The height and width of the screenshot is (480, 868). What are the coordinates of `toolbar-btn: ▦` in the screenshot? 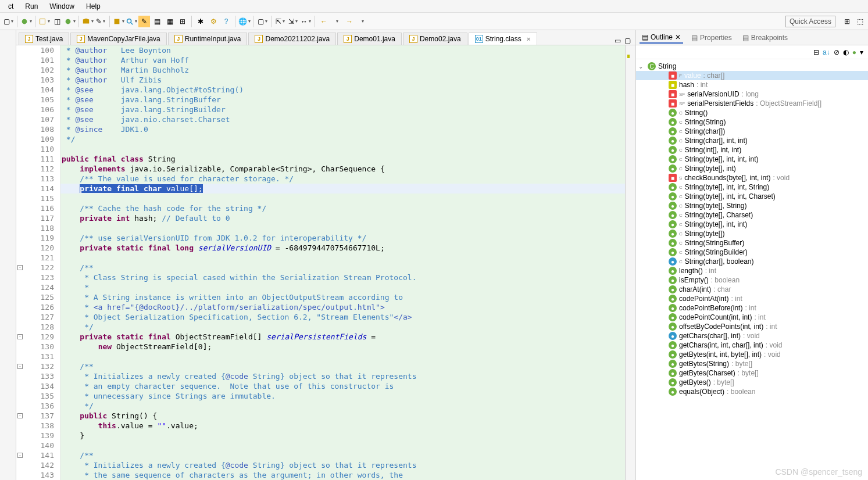 It's located at (170, 22).